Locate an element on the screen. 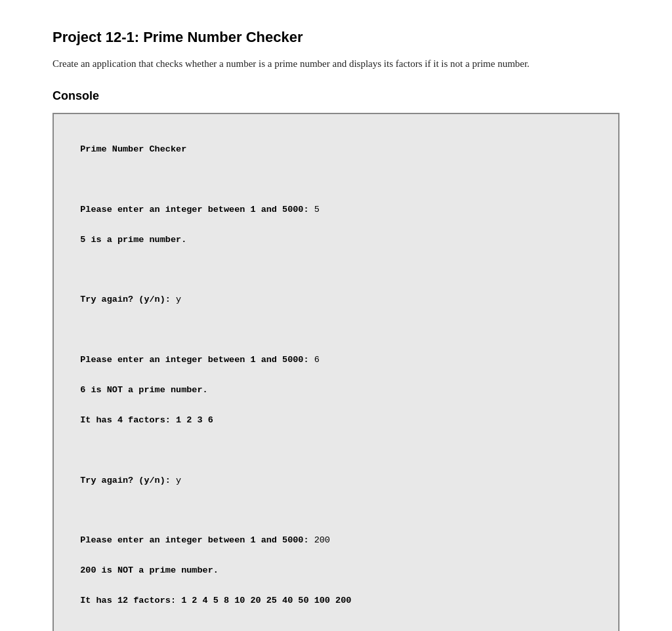 The width and height of the screenshot is (672, 631). console-heading: Console is located at coordinates (336, 96).